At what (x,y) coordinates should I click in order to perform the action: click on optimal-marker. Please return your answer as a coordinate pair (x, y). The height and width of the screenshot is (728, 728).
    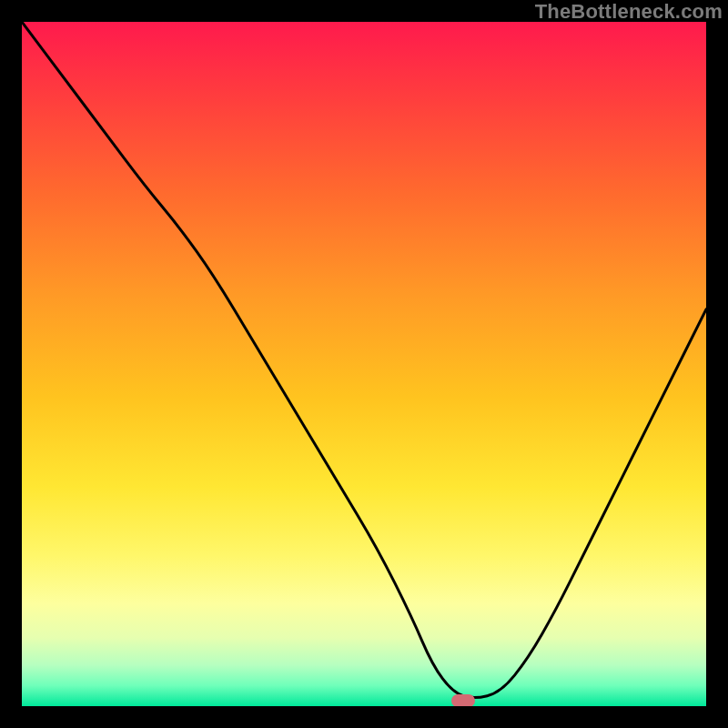
    Looking at the image, I should click on (463, 701).